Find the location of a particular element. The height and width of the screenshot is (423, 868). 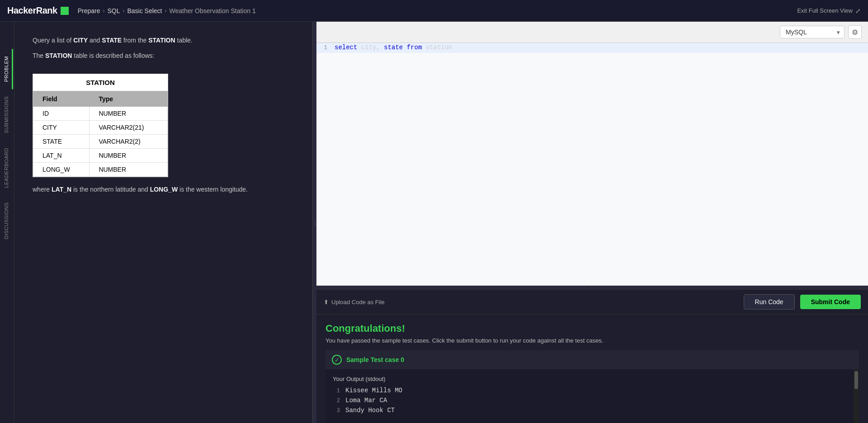

state-bold: STATE is located at coordinates (112, 40).